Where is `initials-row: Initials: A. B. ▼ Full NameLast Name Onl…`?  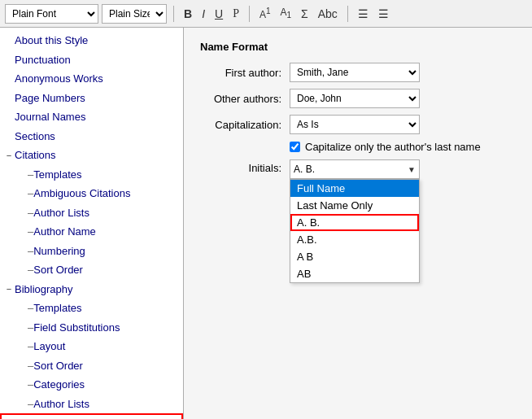 initials-row: Initials: A. B. ▼ Full NameLast Name Onl… is located at coordinates (358, 169).